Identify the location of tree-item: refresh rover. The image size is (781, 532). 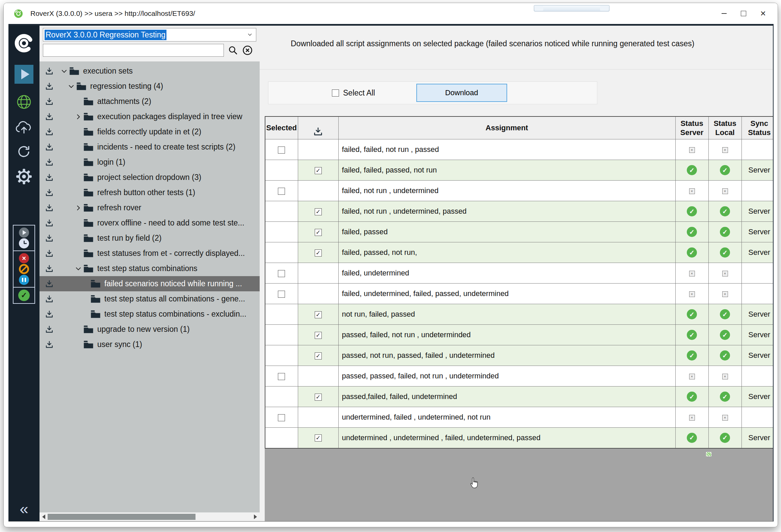
(150, 208).